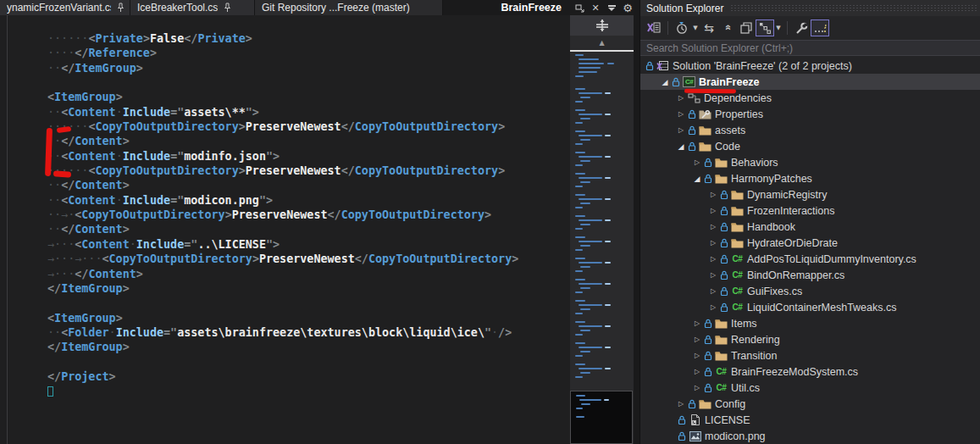 This screenshot has width=980, height=444. What do you see at coordinates (193, 8) in the screenshot?
I see `tab-icebreakertool-cs: IceBreakerTool.cs` at bounding box center [193, 8].